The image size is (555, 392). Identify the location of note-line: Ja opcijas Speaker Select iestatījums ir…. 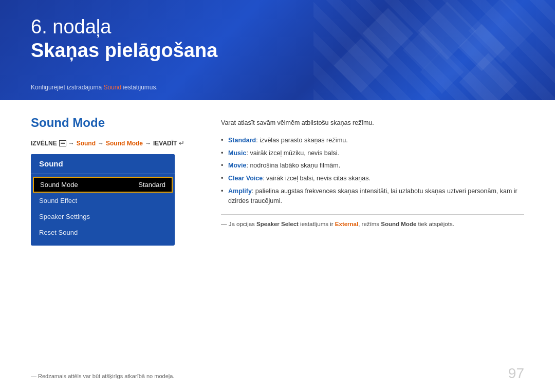
(373, 221).